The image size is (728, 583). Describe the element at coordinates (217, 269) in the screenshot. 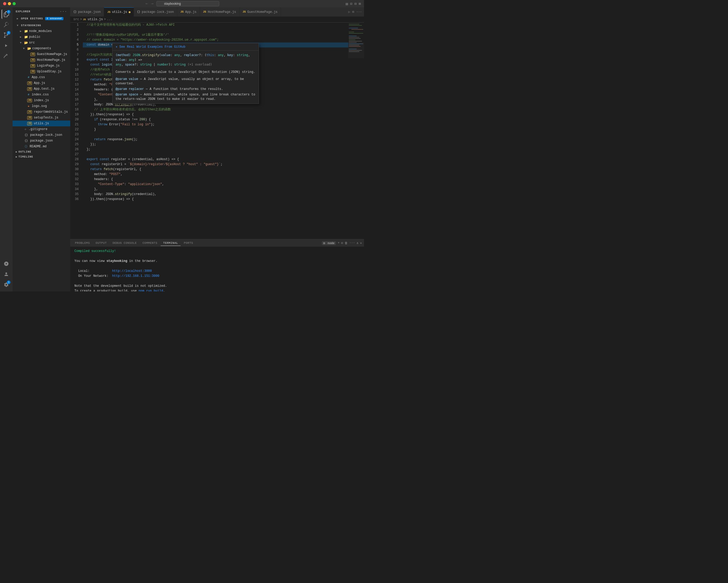

I see `terminal-content: Compiled successfully! You can now view …` at that location.